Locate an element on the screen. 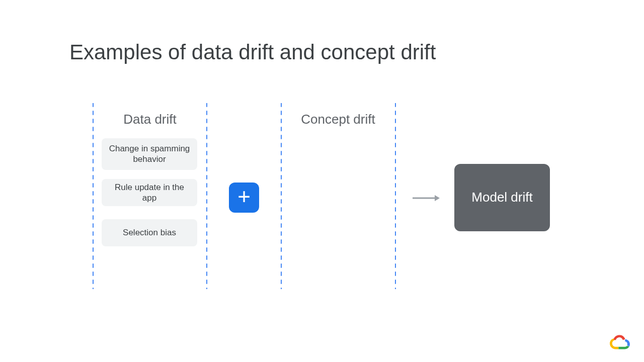 The width and height of the screenshot is (644, 362). arrow-icon is located at coordinates (426, 198).